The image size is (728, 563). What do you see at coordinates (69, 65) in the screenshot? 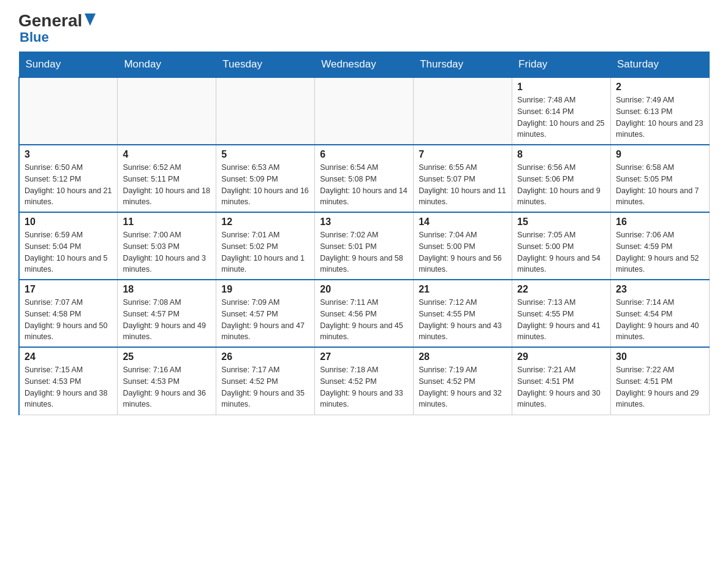
I see `calendar-header-sunday: Sunday` at bounding box center [69, 65].